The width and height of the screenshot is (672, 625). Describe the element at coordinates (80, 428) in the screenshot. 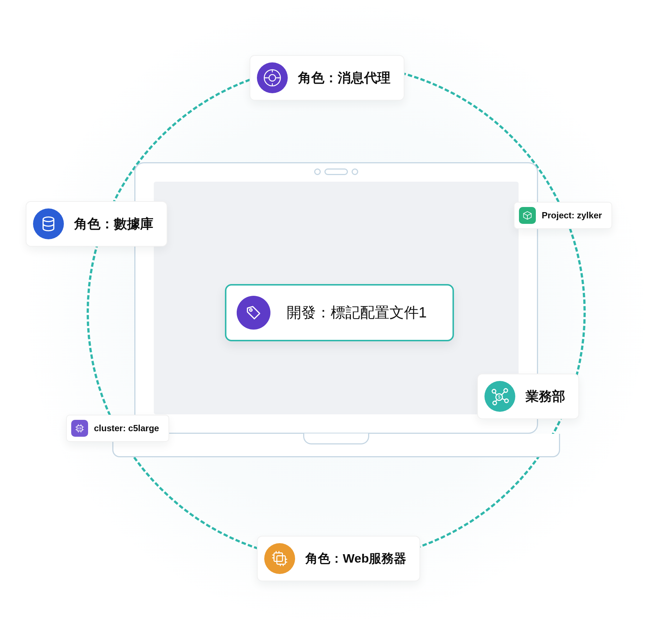

I see `cpu-icon: C5` at that location.